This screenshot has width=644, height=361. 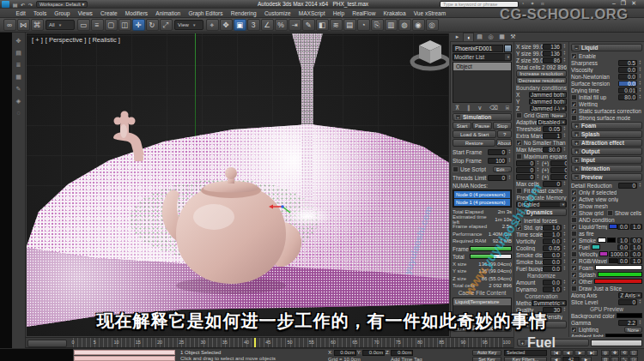 What do you see at coordinates (309, 25) in the screenshot?
I see `named-selection-sets-icon: ✎` at bounding box center [309, 25].